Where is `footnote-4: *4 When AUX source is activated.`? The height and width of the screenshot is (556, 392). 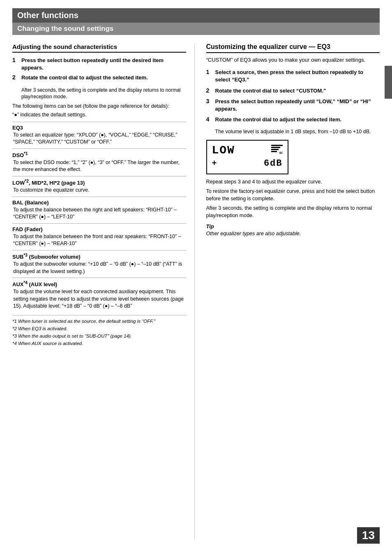
footnote-4: *4 When AUX source is activated. is located at coordinates (99, 343).